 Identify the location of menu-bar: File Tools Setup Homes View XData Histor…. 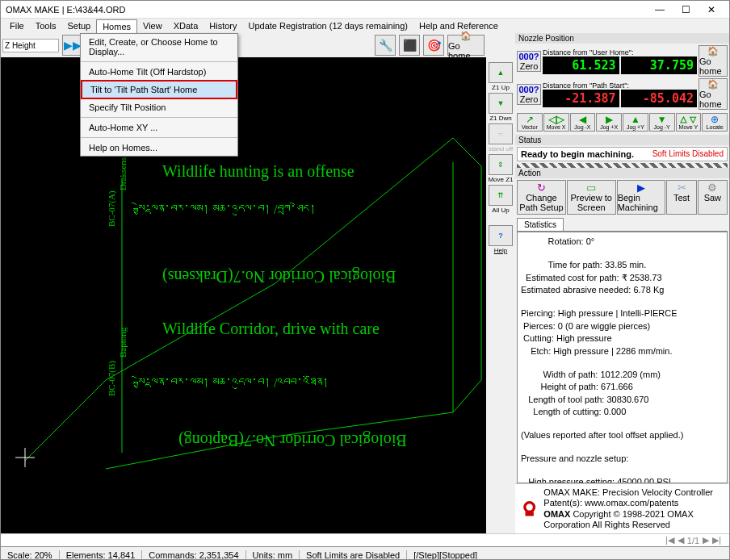
(365, 26).